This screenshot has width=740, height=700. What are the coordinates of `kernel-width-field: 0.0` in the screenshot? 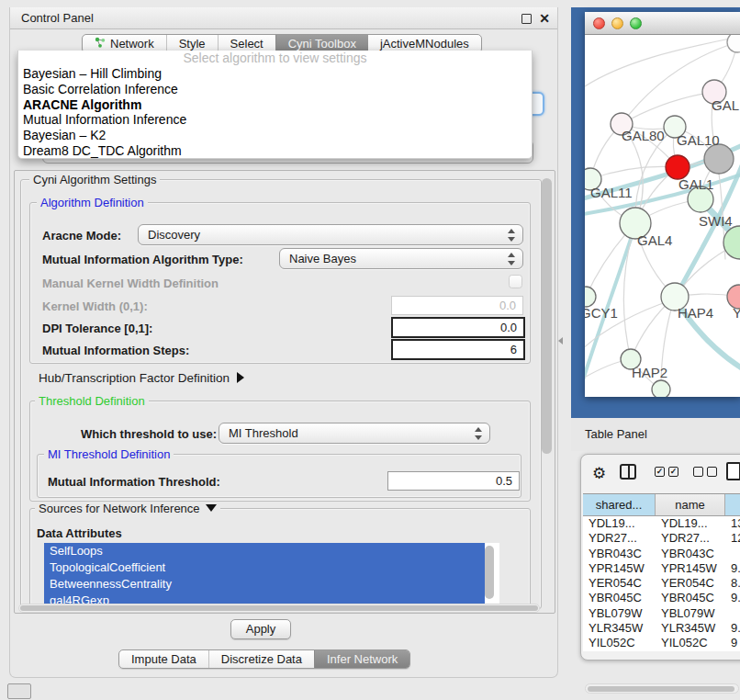 It's located at (457, 305).